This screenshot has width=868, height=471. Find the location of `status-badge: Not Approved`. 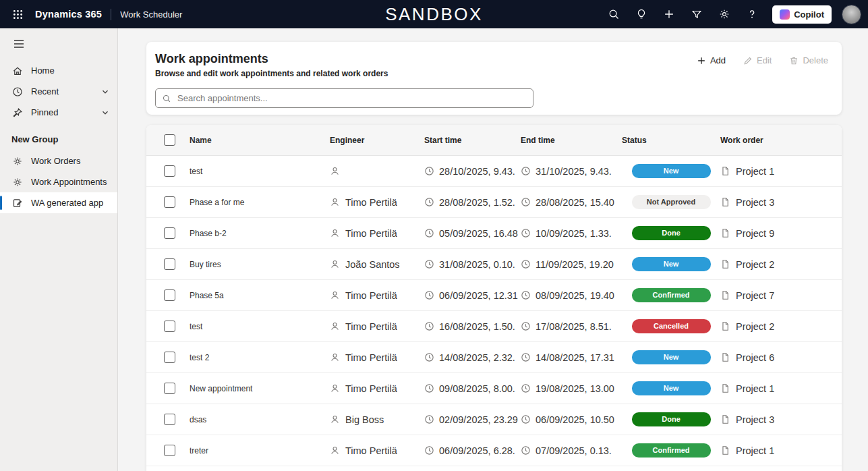

status-badge: Not Approved is located at coordinates (672, 202).